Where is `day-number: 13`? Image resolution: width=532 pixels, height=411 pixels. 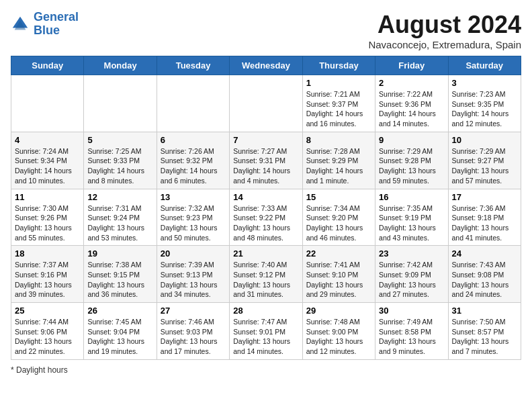
day-number: 13 is located at coordinates (193, 197).